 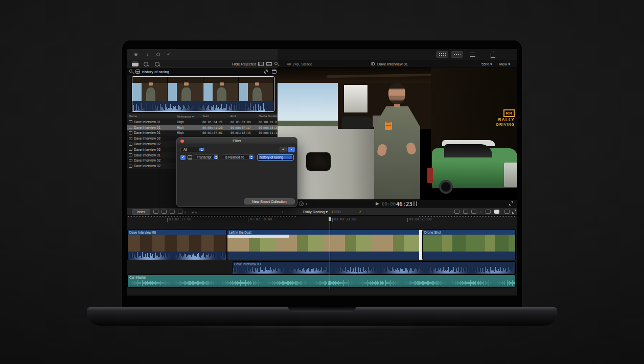 I want to click on close-icon, so click(x=182, y=141).